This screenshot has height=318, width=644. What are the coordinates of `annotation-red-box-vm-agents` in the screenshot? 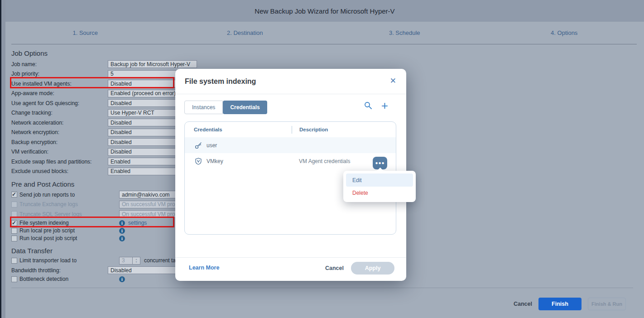 It's located at (92, 82).